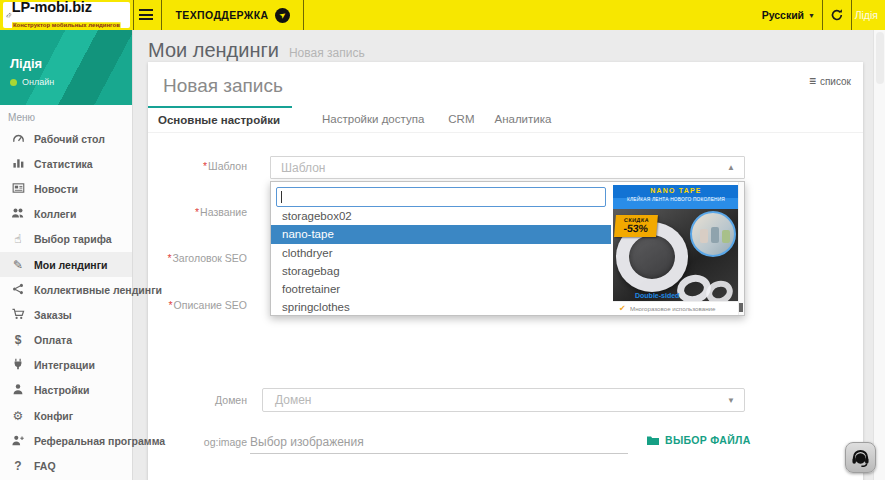  I want to click on logo-tagline: Конструктор мобильных лендингов, so click(66, 26).